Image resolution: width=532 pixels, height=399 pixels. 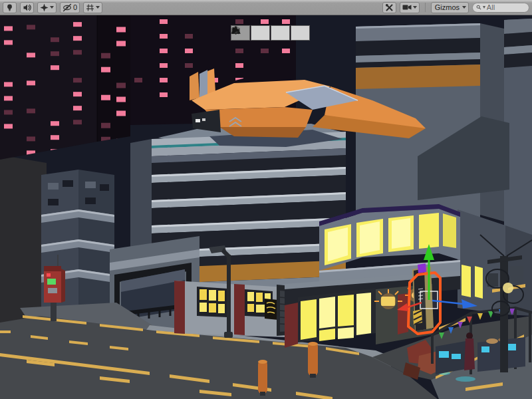 What do you see at coordinates (47, 8) in the screenshot?
I see `scene-effects-button` at bounding box center [47, 8].